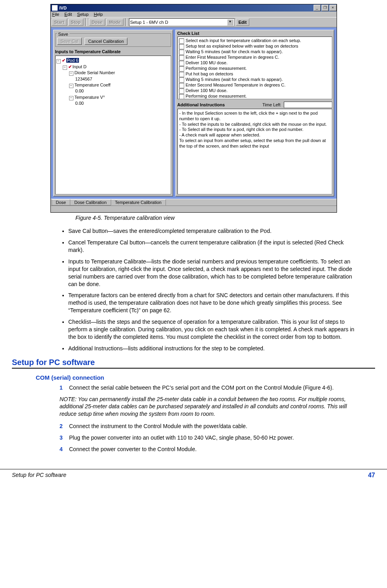 Image resolution: width=387 pixels, height=588 pixels. What do you see at coordinates (60, 22) in the screenshot?
I see `start-button: Start` at bounding box center [60, 22].